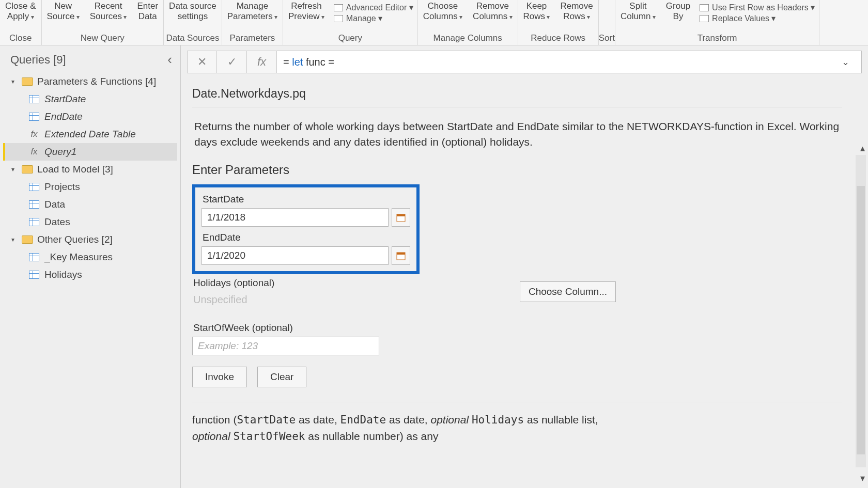 The image size is (868, 488). What do you see at coordinates (638, 11) in the screenshot?
I see `ribbon-button: SplitColumn` at bounding box center [638, 11].